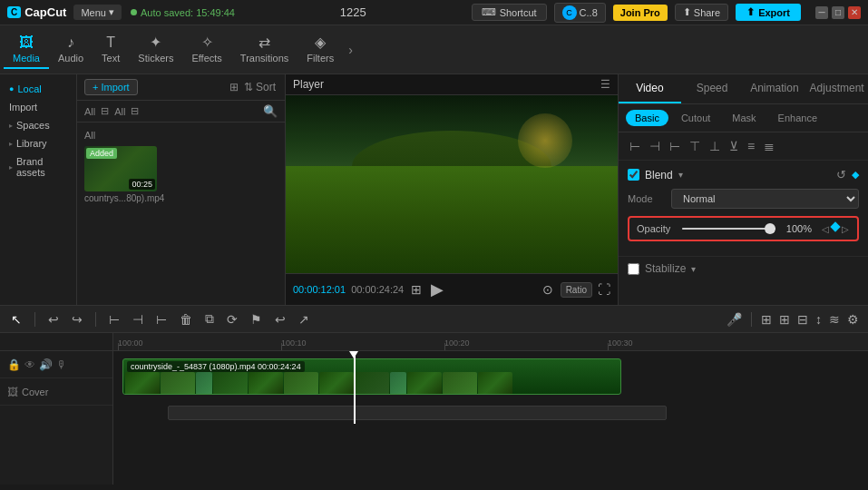 The height and width of the screenshot is (490, 868). Describe the element at coordinates (232, 319) in the screenshot. I see `rotate-button: ⟳` at that location.